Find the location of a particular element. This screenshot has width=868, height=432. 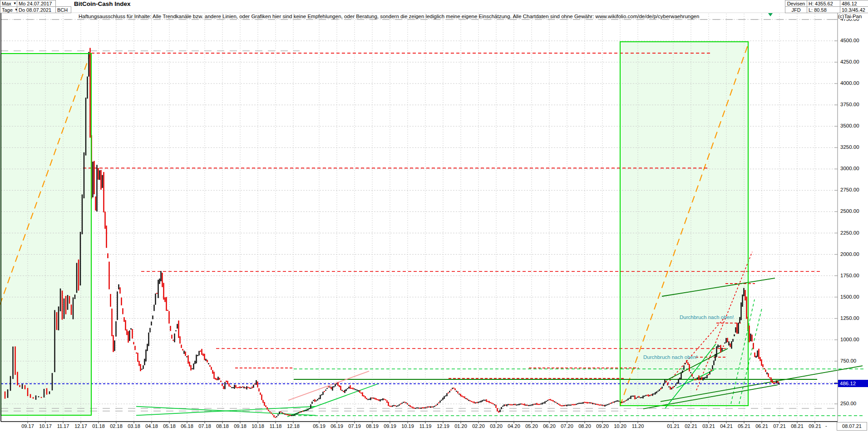

annotation-durchbruch-1: Durchbruch nach oben! is located at coordinates (707, 317).